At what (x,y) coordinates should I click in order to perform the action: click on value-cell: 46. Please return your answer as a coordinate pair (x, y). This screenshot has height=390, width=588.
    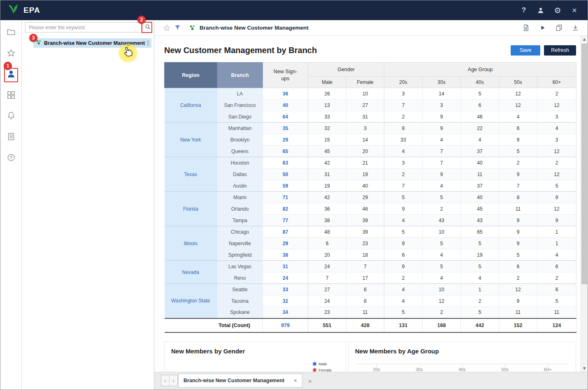
    Looking at the image, I should click on (480, 117).